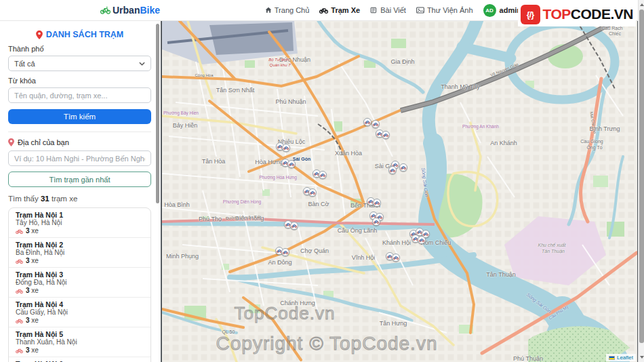 This screenshot has height=362, width=644. Describe the element at coordinates (24, 64) in the screenshot. I see `city-select-value: Tất cả` at that location.